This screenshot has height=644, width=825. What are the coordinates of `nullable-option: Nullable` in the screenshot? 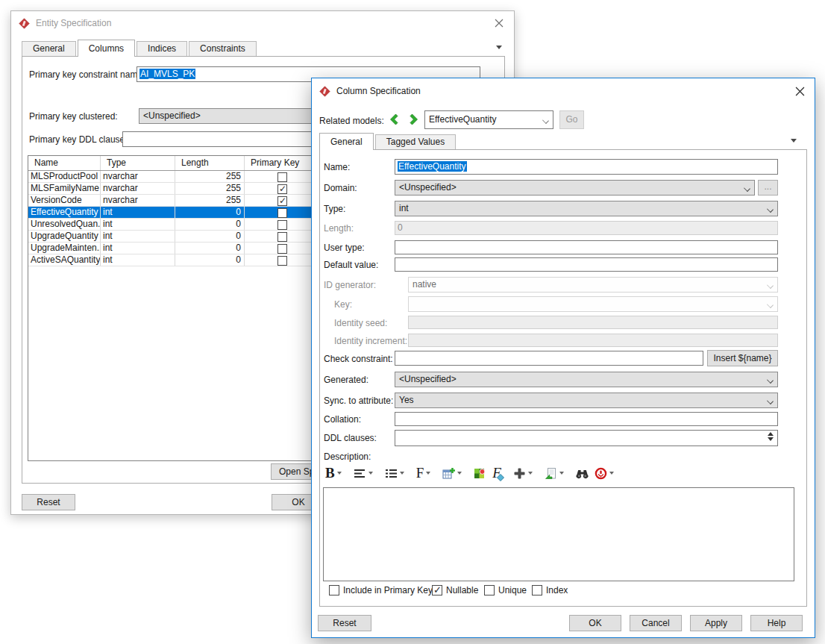 It's located at (455, 590).